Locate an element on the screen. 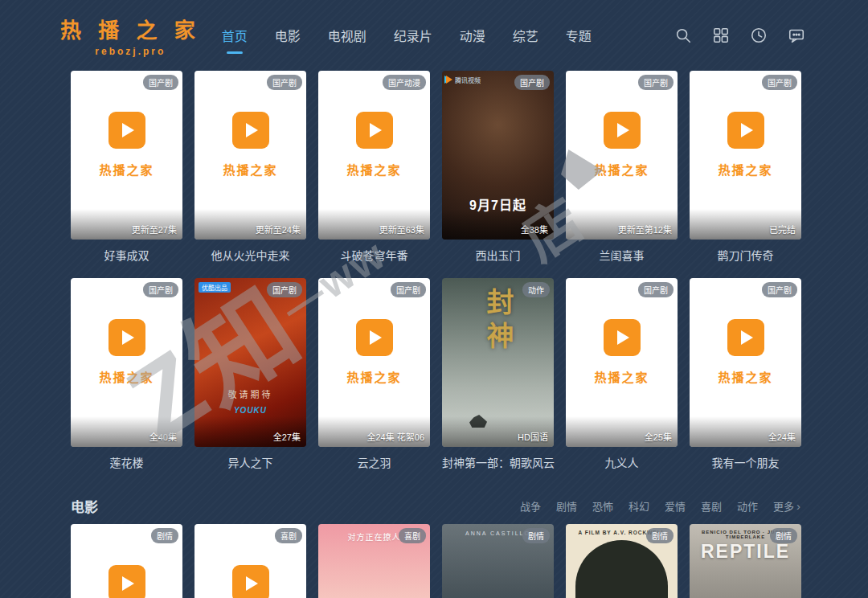  video-card: 热播之家 国产剧 全25集 九义人 is located at coordinates (622, 382).